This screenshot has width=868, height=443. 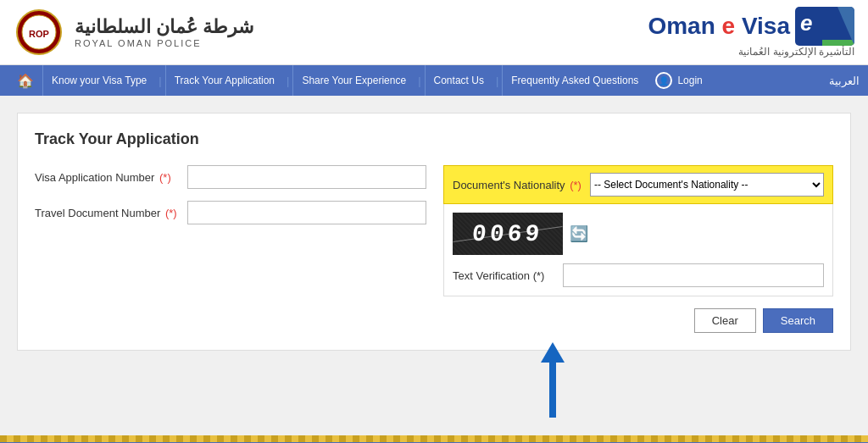 I want to click on clear-button: Clear, so click(x=726, y=320).